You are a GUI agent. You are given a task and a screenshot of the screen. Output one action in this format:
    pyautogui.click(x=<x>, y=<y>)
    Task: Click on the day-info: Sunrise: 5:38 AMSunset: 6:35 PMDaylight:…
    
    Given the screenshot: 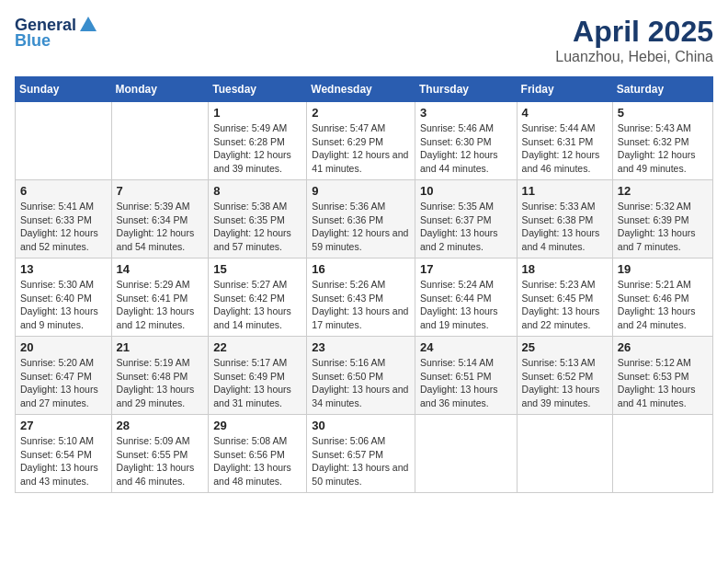 What is the action you would take?
    pyautogui.click(x=257, y=226)
    